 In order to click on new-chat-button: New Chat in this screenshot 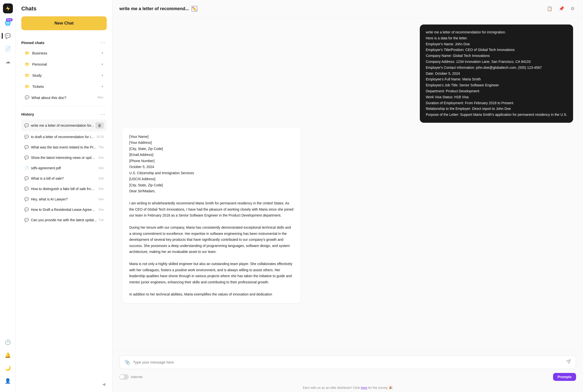, I will do `click(64, 23)`.